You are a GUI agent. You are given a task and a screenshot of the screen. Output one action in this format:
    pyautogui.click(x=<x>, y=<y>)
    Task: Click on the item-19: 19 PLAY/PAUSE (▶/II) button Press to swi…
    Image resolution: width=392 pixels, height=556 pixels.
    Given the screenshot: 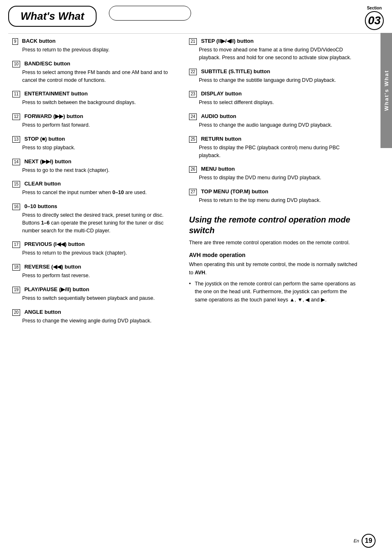 What is the action you would take?
    pyautogui.click(x=95, y=294)
    